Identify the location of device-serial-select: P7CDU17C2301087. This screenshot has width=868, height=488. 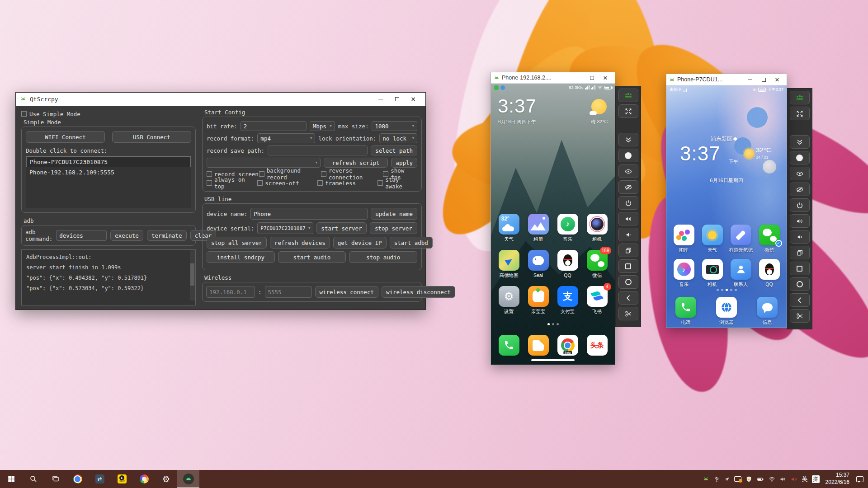
(285, 228).